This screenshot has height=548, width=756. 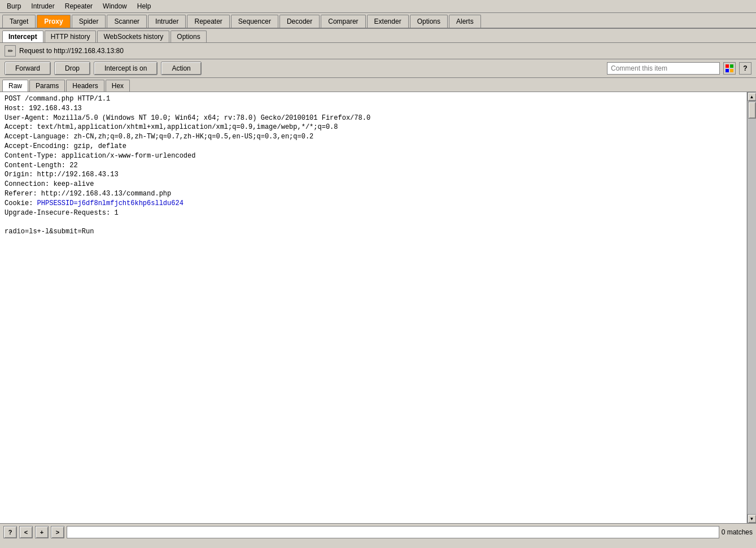 What do you see at coordinates (53, 21) in the screenshot?
I see `tab-proxy: Proxy` at bounding box center [53, 21].